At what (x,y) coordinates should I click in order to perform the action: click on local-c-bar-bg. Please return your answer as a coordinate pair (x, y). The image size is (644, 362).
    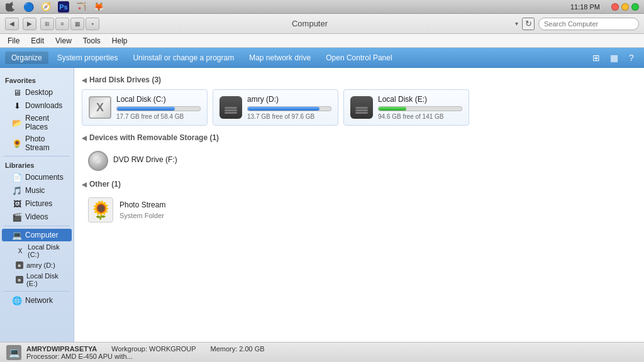
    Looking at the image, I should click on (158, 109).